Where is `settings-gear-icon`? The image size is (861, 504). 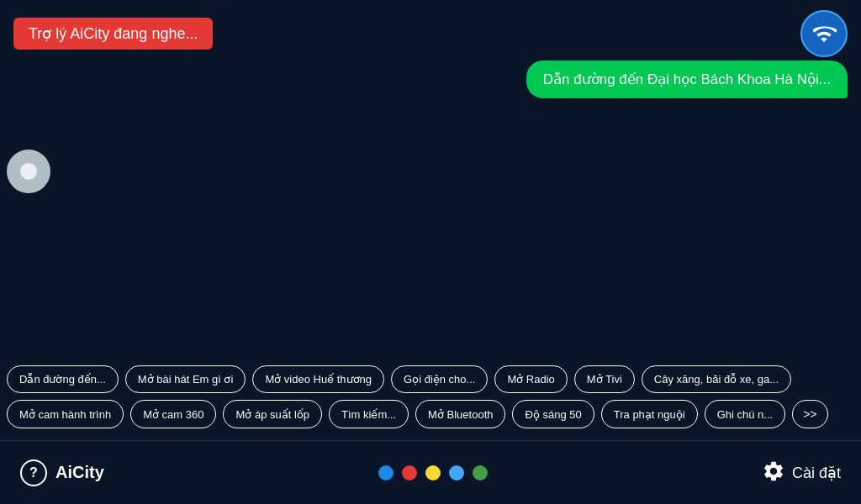 settings-gear-icon is located at coordinates (774, 473).